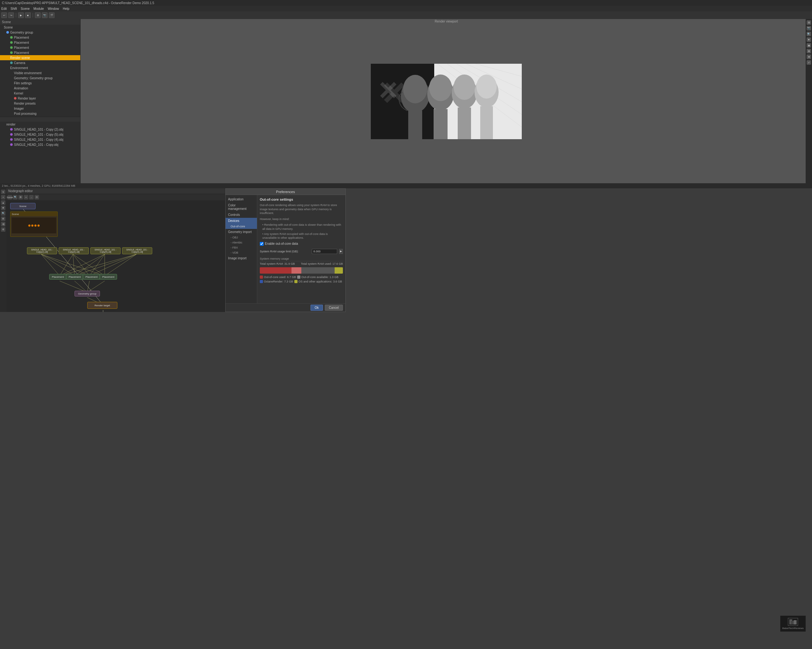 The height and width of the screenshot is (649, 812). I want to click on node-render-target: Render target, so click(102, 305).